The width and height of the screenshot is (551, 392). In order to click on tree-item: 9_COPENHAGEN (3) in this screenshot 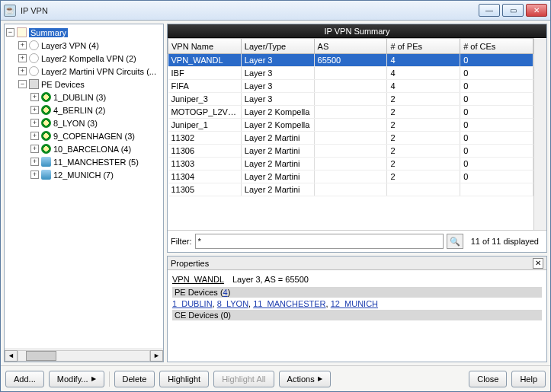, I will do `click(95, 136)`.